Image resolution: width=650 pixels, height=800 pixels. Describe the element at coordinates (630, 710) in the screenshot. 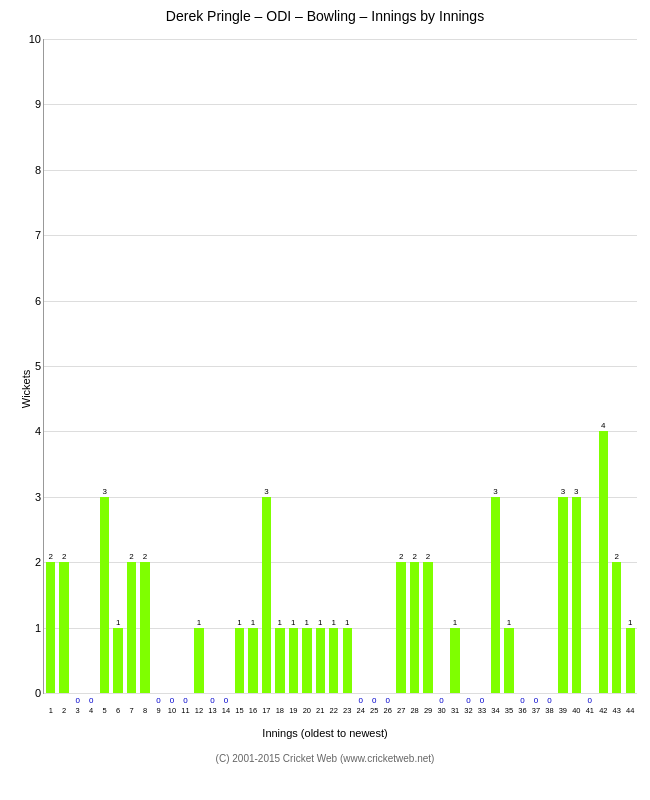

I see `x-tick-label: 44` at that location.